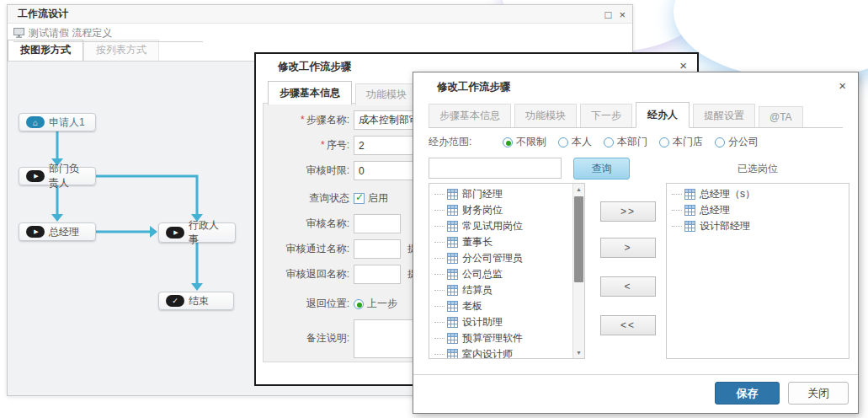 This screenshot has width=868, height=418. What do you see at coordinates (64, 233) in the screenshot?
I see `flow-node-label: 总经理` at bounding box center [64, 233].